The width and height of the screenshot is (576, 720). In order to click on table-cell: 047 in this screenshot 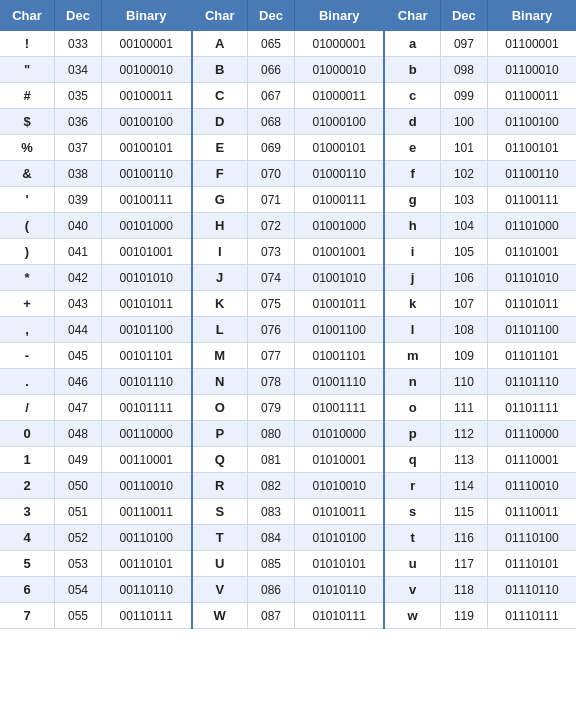, I will do `click(78, 408)`.